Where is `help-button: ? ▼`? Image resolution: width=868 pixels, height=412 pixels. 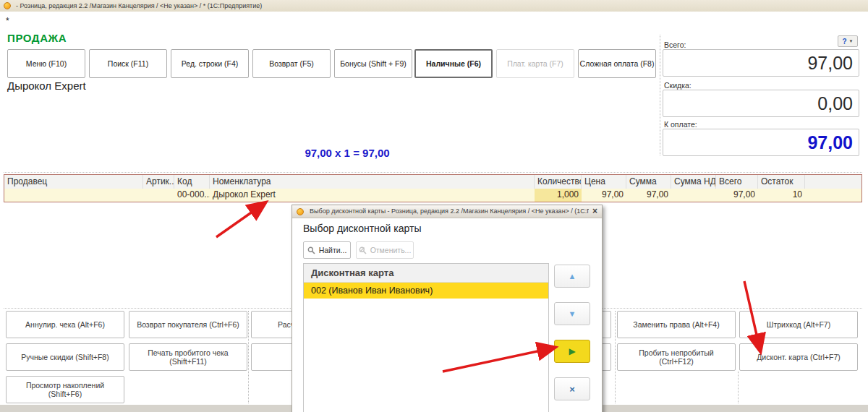
help-button: ? ▼ is located at coordinates (848, 41).